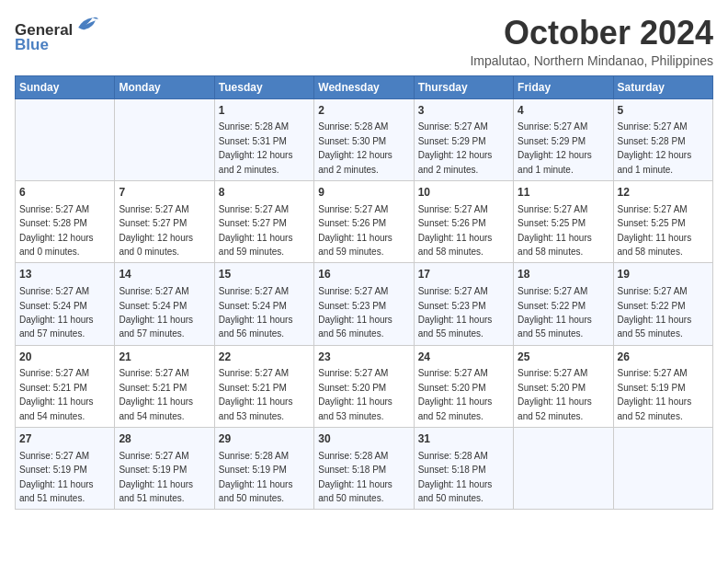 The height and width of the screenshot is (563, 728). I want to click on day-number: 5, so click(664, 110).